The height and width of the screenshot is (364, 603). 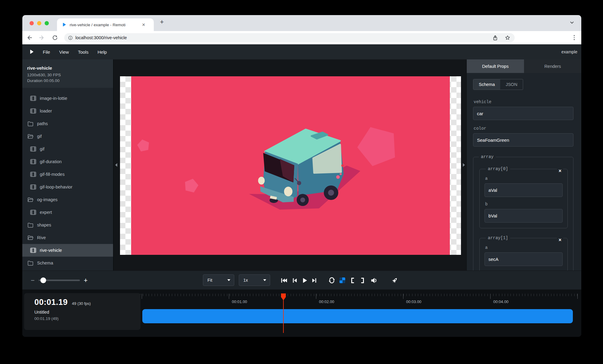 What do you see at coordinates (39, 23) in the screenshot?
I see `window-controls` at bounding box center [39, 23].